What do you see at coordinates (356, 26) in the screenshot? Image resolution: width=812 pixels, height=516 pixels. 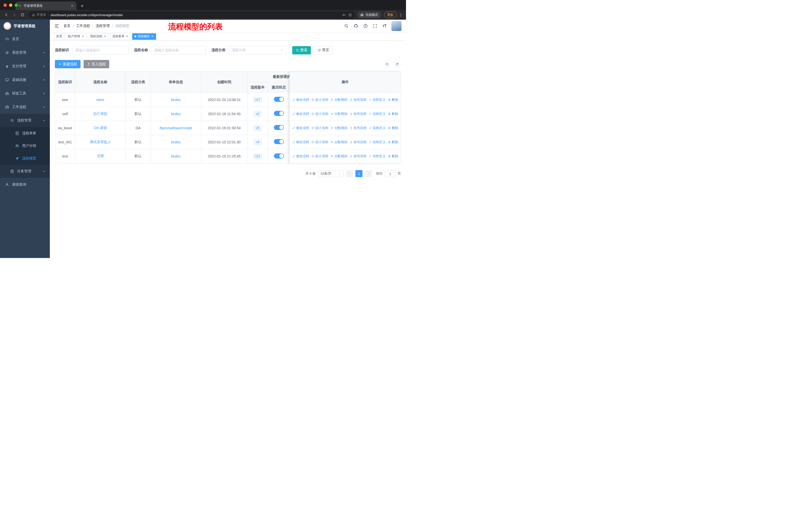 I see `github-icon` at bounding box center [356, 26].